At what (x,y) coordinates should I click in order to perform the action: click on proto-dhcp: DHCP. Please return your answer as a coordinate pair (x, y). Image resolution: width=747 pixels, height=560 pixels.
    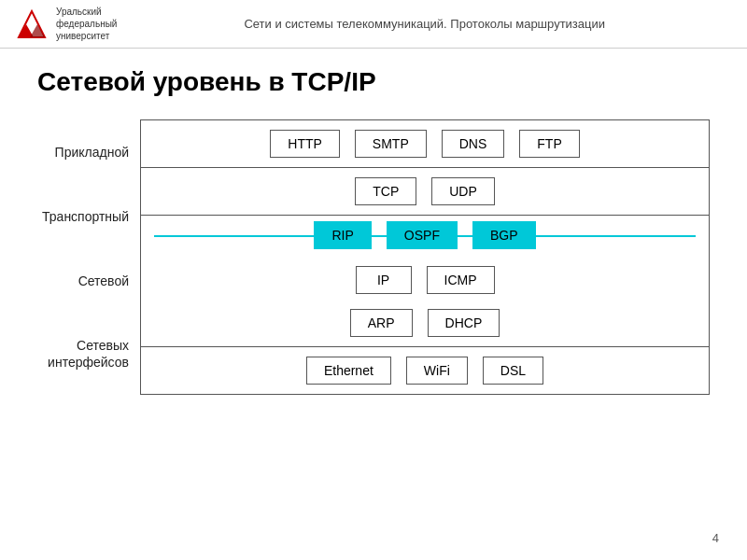
    Looking at the image, I should click on (464, 323).